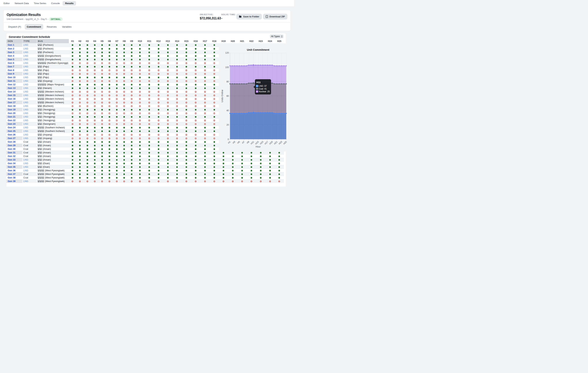 This screenshot has width=588, height=373. What do you see at coordinates (263, 86) in the screenshot?
I see `svg-text: LNG: 37` at bounding box center [263, 86].